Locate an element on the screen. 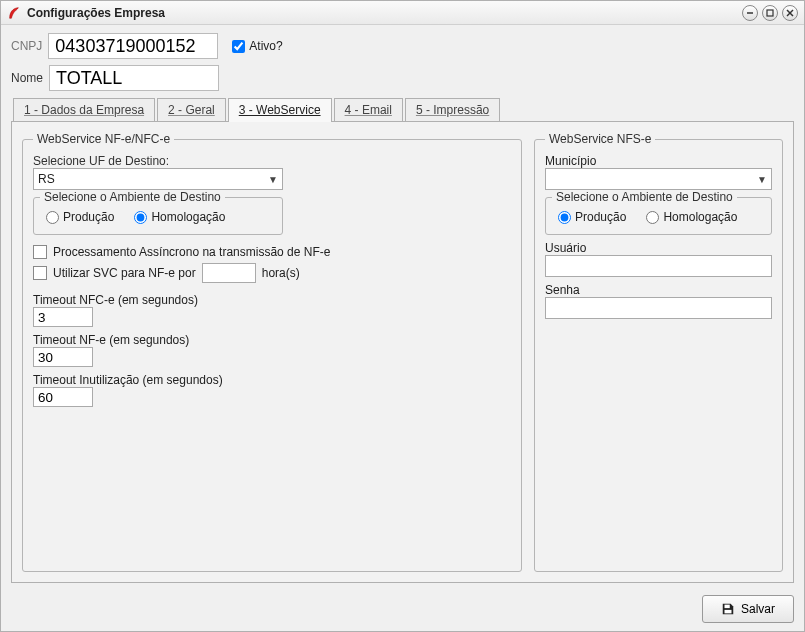  nfse-ambiente-legend: Selecione o Ambiente de Destino is located at coordinates (644, 197).